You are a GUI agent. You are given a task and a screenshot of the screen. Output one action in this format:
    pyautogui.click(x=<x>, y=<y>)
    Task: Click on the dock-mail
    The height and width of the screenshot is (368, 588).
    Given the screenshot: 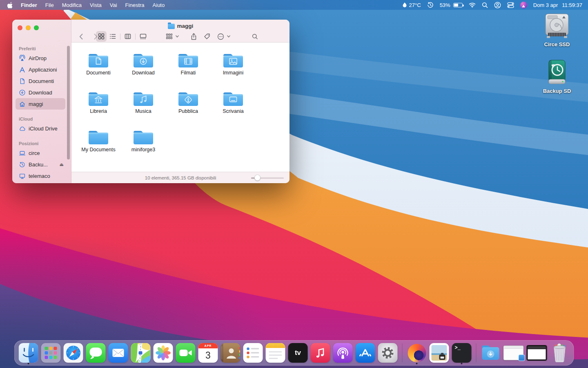 What is the action you would take?
    pyautogui.click(x=118, y=353)
    